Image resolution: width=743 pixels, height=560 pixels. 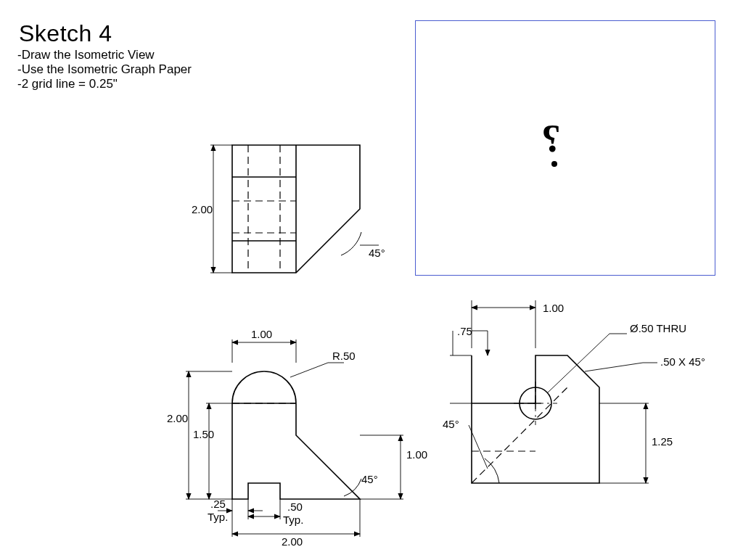 I want to click on instruction-line: -2 grid line = 0.25", so click(x=67, y=84).